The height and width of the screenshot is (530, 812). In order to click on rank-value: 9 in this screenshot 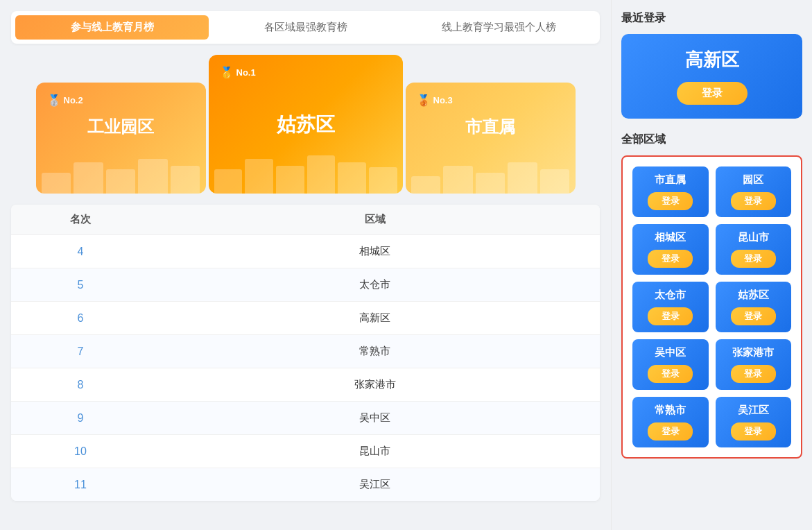, I will do `click(80, 418)`.